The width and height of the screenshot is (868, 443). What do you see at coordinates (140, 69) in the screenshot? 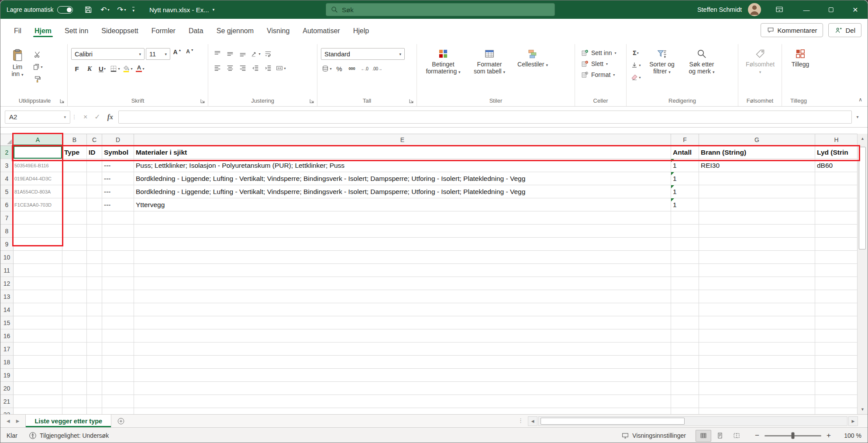
I see `font-color-button: A ▾` at bounding box center [140, 69].